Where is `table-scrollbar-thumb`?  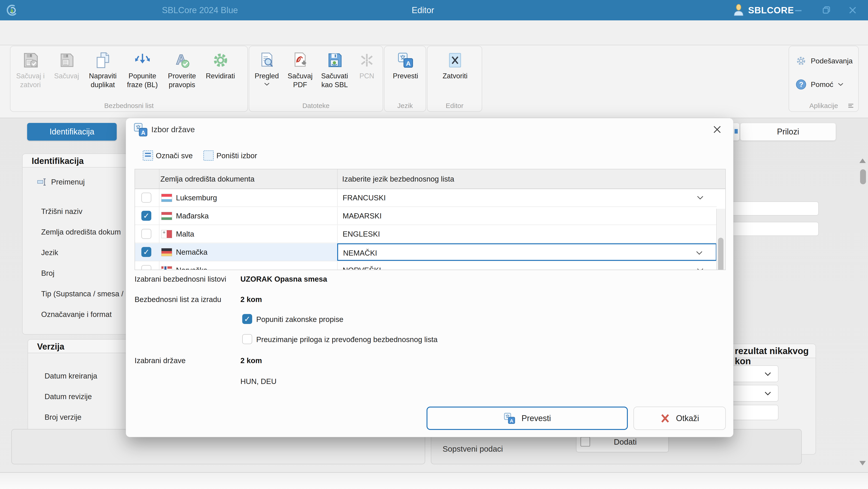 table-scrollbar-thumb is located at coordinates (721, 254).